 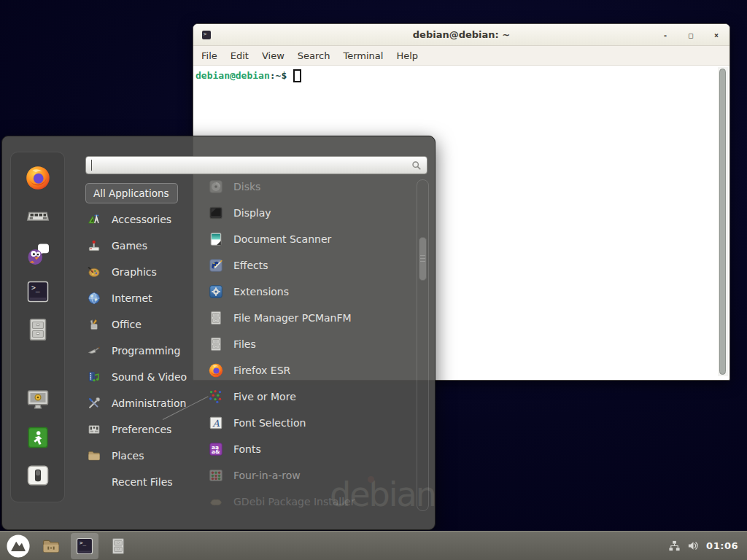 I want to click on category-administration: Administration, so click(x=144, y=403).